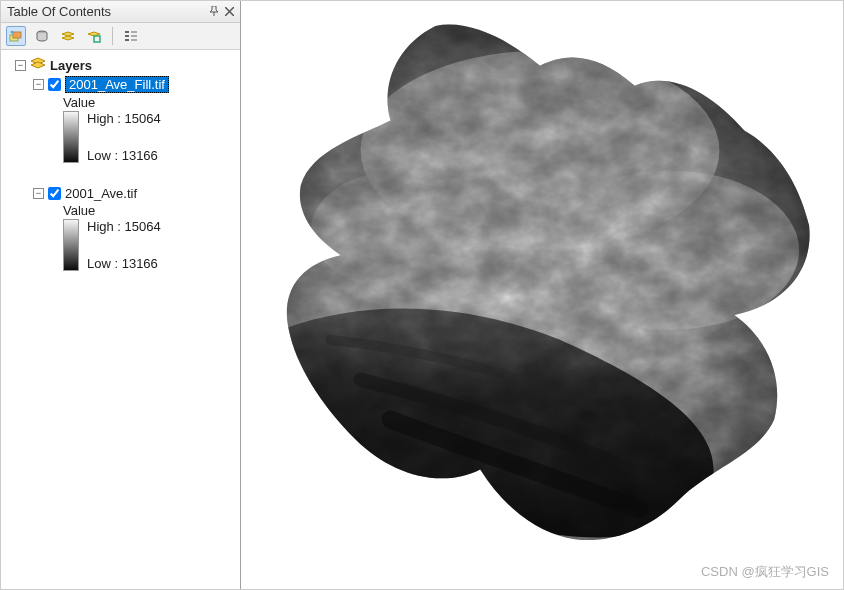  What do you see at coordinates (38, 66) in the screenshot?
I see `layers-group-icon` at bounding box center [38, 66].